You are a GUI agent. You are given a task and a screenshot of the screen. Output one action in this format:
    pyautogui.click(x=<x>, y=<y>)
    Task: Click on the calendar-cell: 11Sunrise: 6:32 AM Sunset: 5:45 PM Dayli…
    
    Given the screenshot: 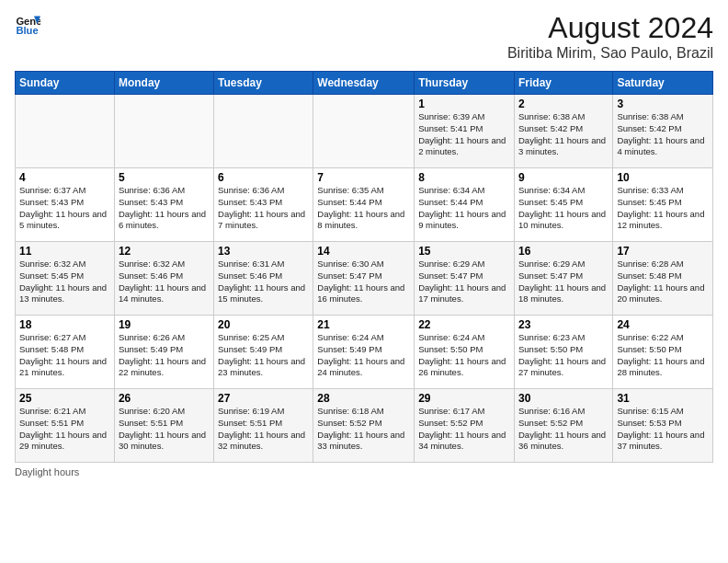 What is the action you would take?
    pyautogui.click(x=65, y=279)
    